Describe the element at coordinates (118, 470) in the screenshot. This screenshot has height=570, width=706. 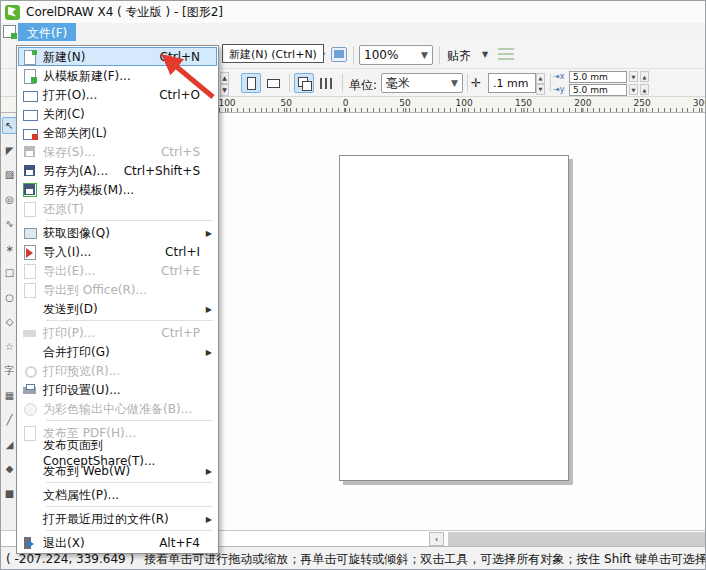
I see `menu-item-22: 发布到 Web(W)▶` at that location.